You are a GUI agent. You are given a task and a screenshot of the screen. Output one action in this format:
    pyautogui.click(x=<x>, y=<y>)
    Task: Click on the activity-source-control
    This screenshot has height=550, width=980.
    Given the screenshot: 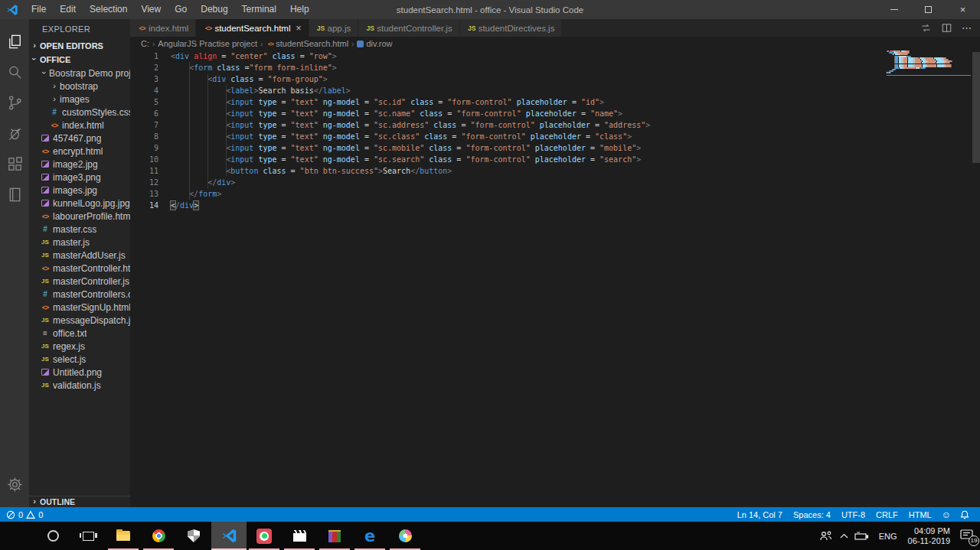 What is the action you would take?
    pyautogui.click(x=15, y=103)
    